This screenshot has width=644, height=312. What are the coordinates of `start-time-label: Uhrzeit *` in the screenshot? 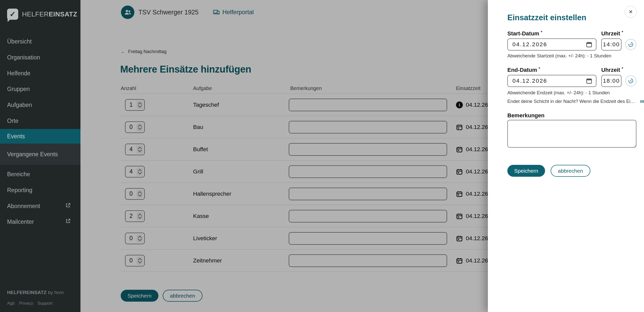 It's located at (612, 33).